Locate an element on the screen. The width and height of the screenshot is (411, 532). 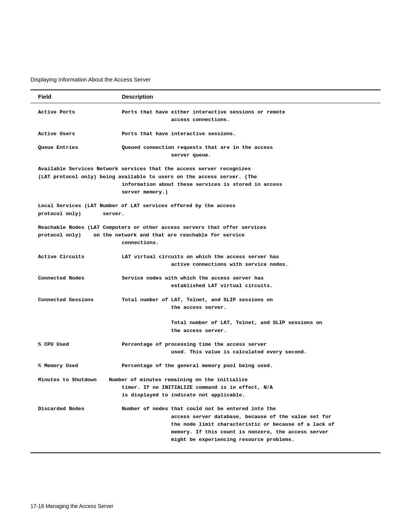
field-description: Percentage of processing time the access… is located at coordinates (247, 349).